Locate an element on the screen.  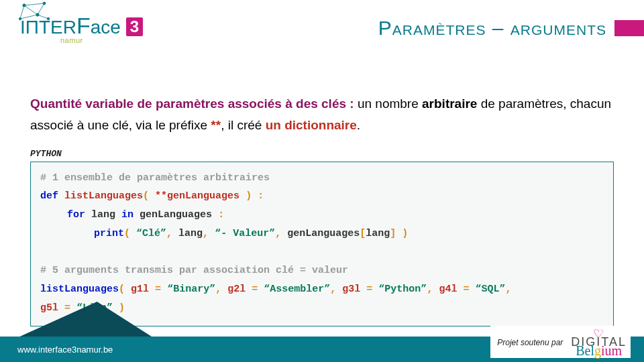
c4: , is located at coordinates (508, 290).